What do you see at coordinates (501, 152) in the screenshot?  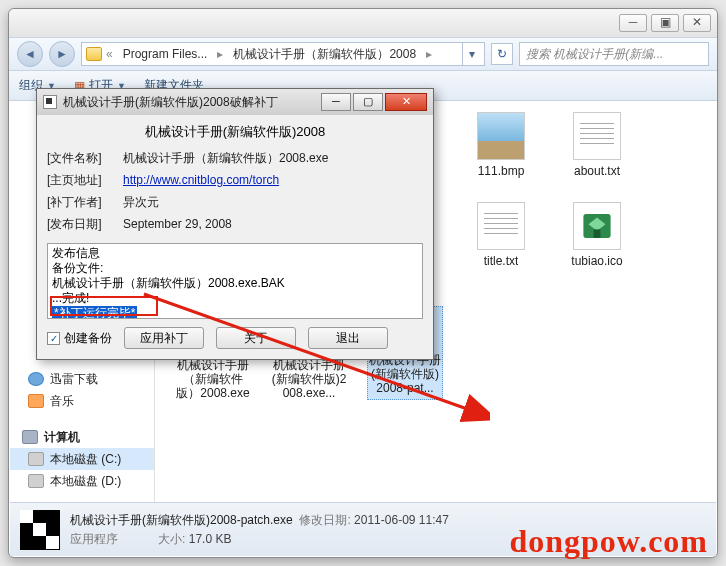 I see `file-item: 111.bmp` at bounding box center [501, 152].